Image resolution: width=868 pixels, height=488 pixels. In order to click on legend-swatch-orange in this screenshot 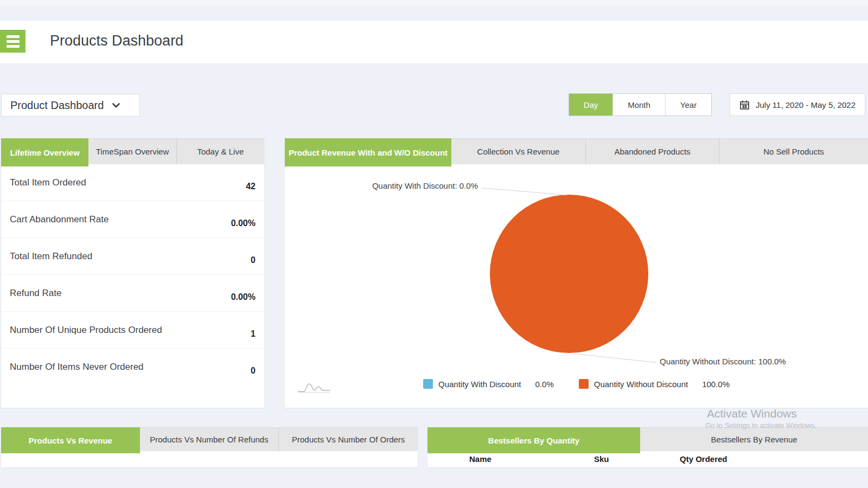, I will do `click(584, 384)`.